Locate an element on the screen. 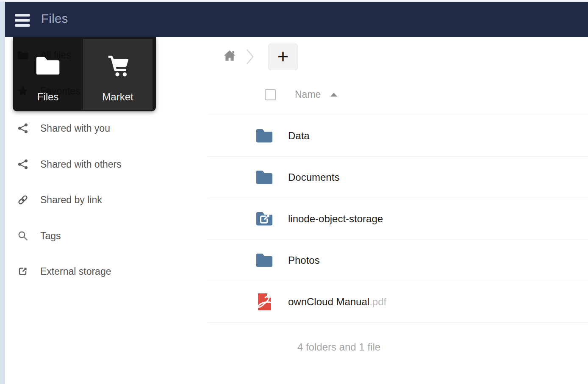 Image resolution: width=588 pixels, height=384 pixels. sidebar-item-shared-with-others: Shared with others is located at coordinates (106, 164).